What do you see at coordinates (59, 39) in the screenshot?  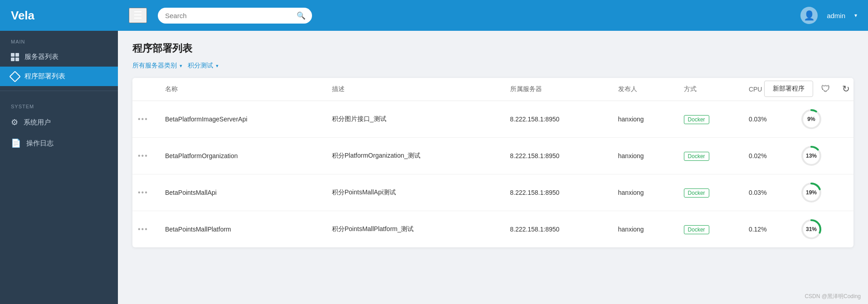 I see `sidebar-section-main: MAIN` at bounding box center [59, 39].